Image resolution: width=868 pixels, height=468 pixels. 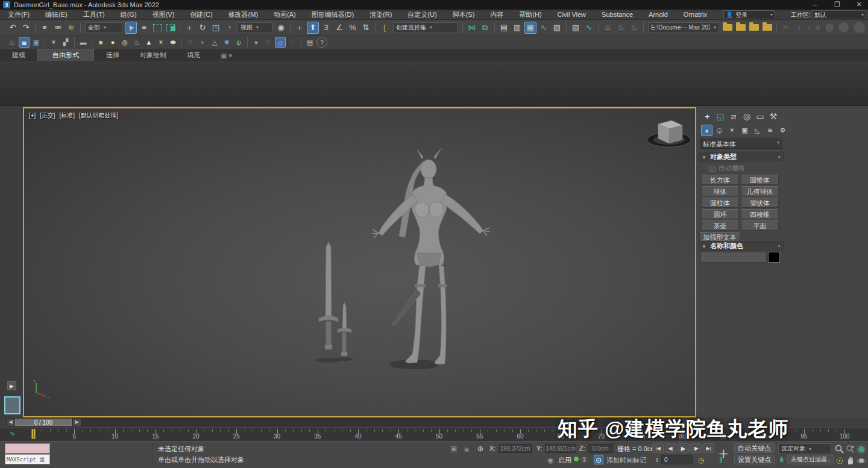 What do you see at coordinates (774, 257) in the screenshot?
I see `object-color-swatch` at bounding box center [774, 257].